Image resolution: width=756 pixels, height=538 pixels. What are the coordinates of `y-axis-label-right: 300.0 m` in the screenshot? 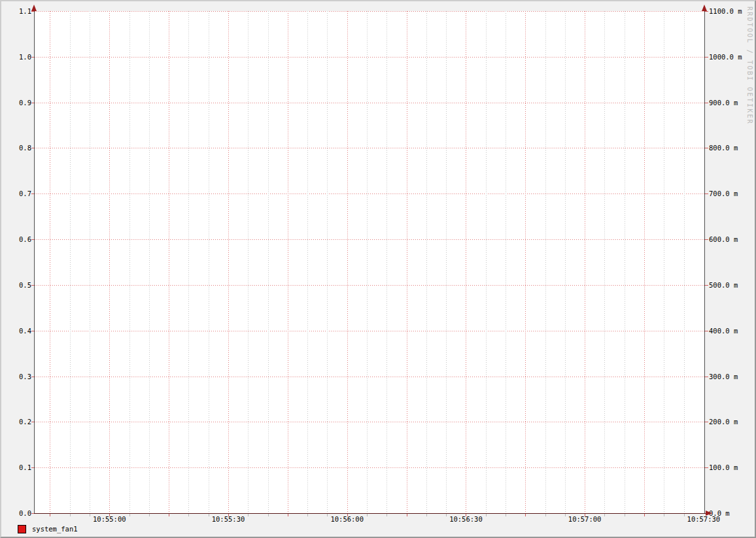 It's located at (723, 377).